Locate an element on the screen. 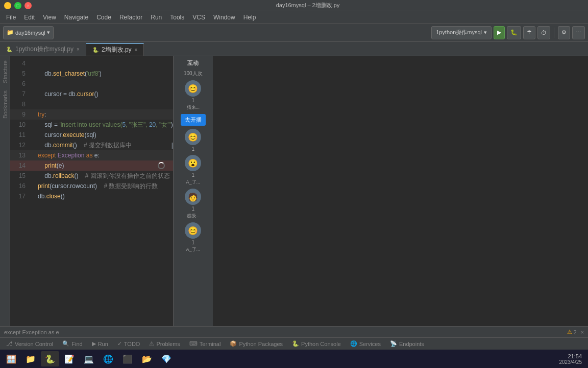 Image resolution: width=588 pixels, height=368 pixels. problems-label: Problems is located at coordinates (168, 344).